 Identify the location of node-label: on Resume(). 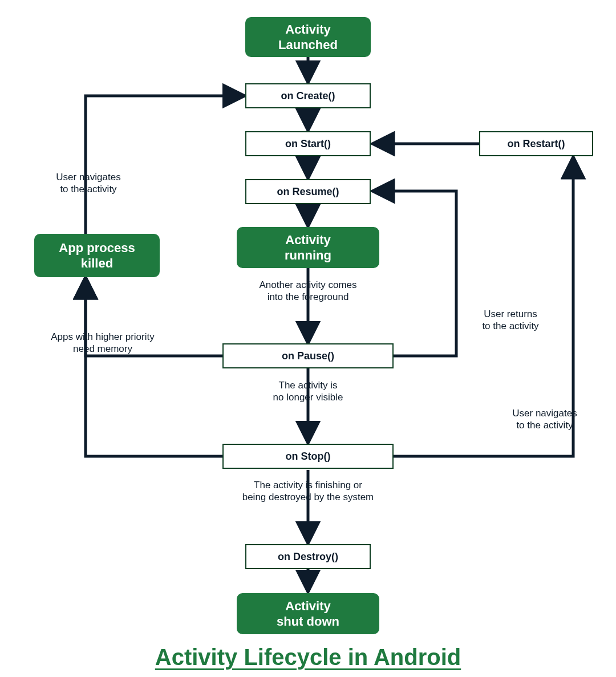
(308, 192).